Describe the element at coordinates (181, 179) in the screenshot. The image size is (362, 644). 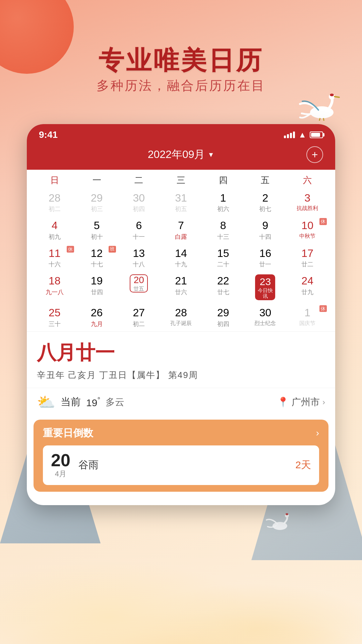
I see `day-headers-row: 日 一 二 三 四 五 六` at that location.